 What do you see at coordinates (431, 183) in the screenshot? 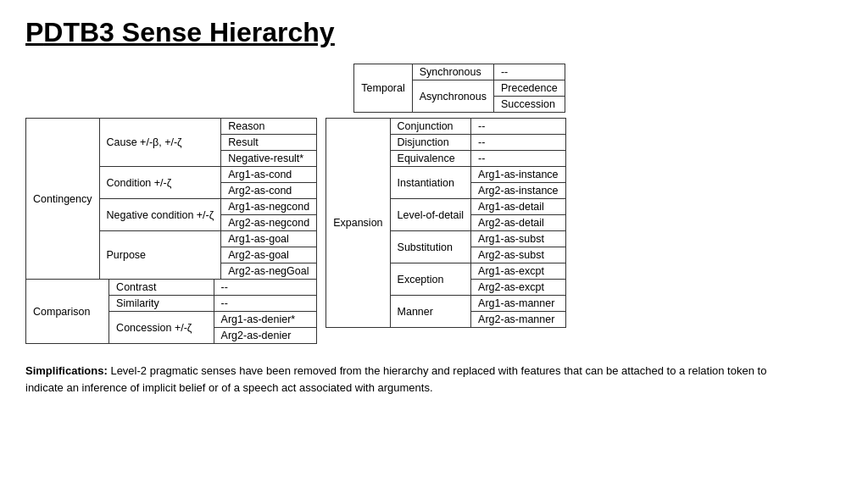
I see `instantiation-label: Instantiation` at bounding box center [431, 183].